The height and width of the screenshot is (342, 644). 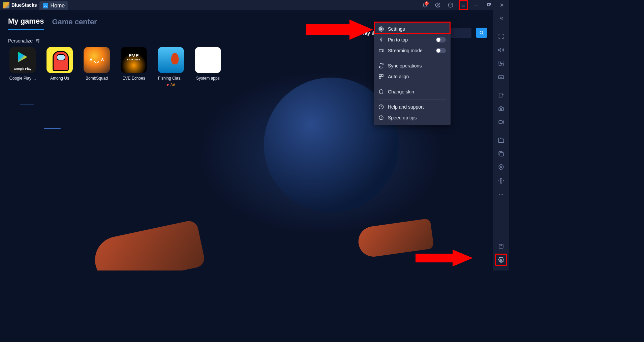 I want to click on brand-logo: BlueStacks, so click(x=20, y=5).